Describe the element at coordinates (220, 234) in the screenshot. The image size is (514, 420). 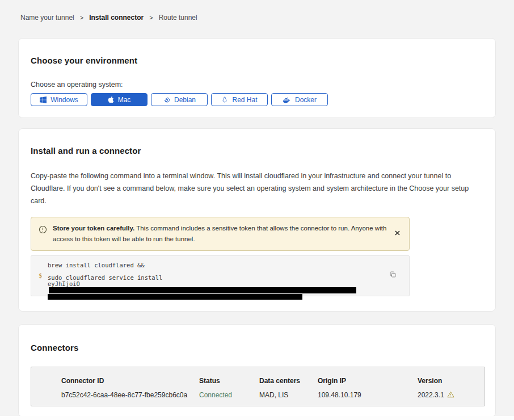
I see `token-warning-text: Store your token carefully.This command …` at that location.